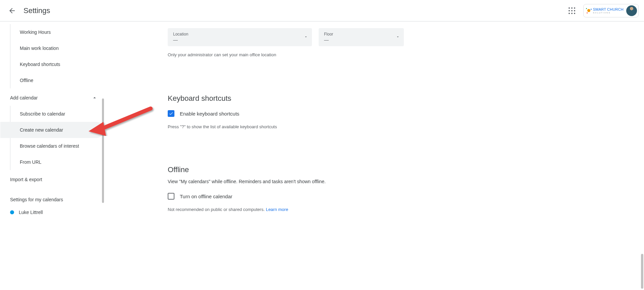 This screenshot has height=290, width=644. Describe the element at coordinates (50, 146) in the screenshot. I see `sidebar-item-label: Browse calendars of interest` at that location.